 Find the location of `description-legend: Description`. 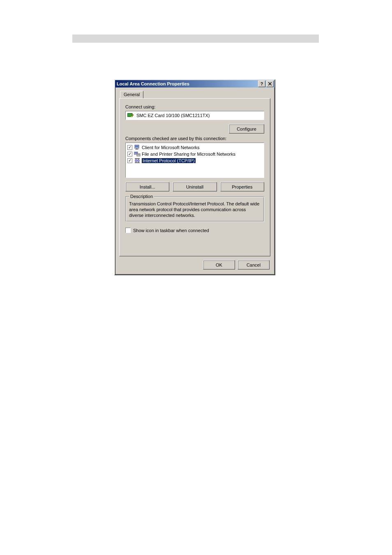

description-legend: Description is located at coordinates (141, 196).